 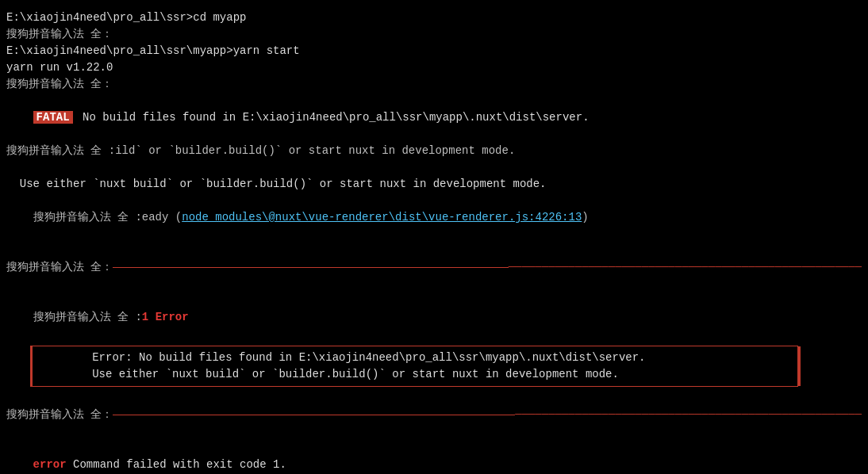 I want to click on fatal-error-line: FATAL No build files found in E:\xiaojin…, so click(x=434, y=117).